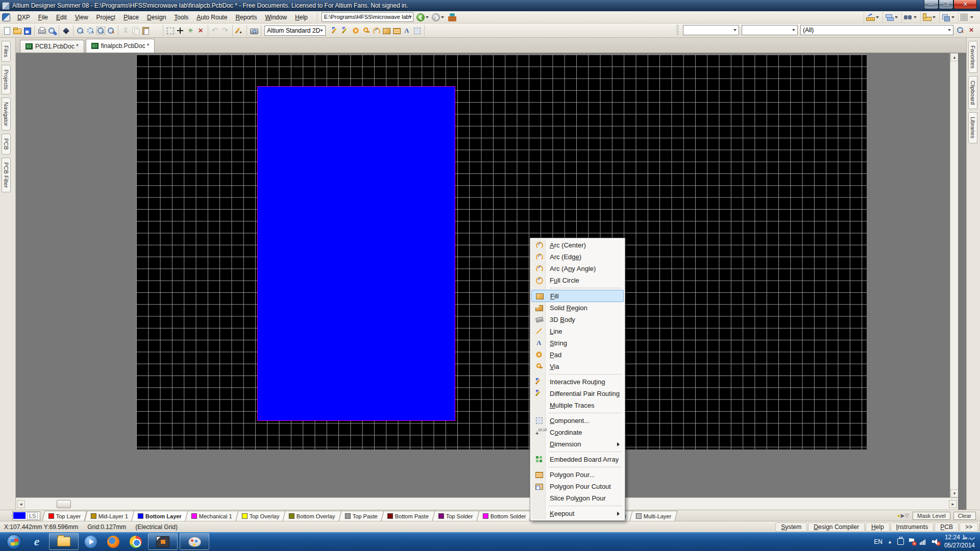  I want to click on panel-more-button: >>, so click(969, 527).